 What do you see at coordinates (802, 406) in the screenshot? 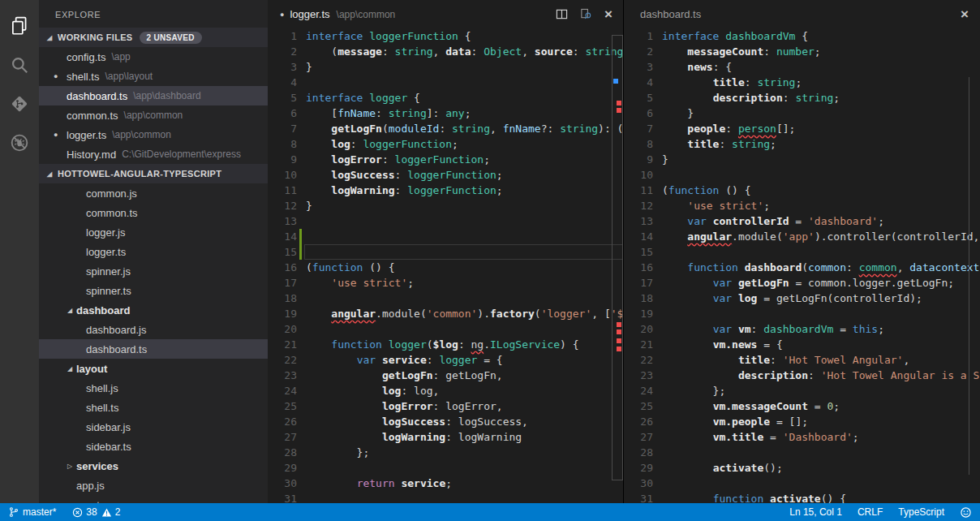
I see `code-line: 25 vm.messageCount = 0;` at bounding box center [802, 406].